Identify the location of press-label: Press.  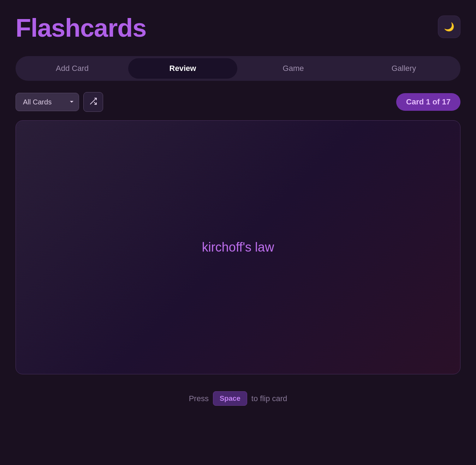
(199, 399).